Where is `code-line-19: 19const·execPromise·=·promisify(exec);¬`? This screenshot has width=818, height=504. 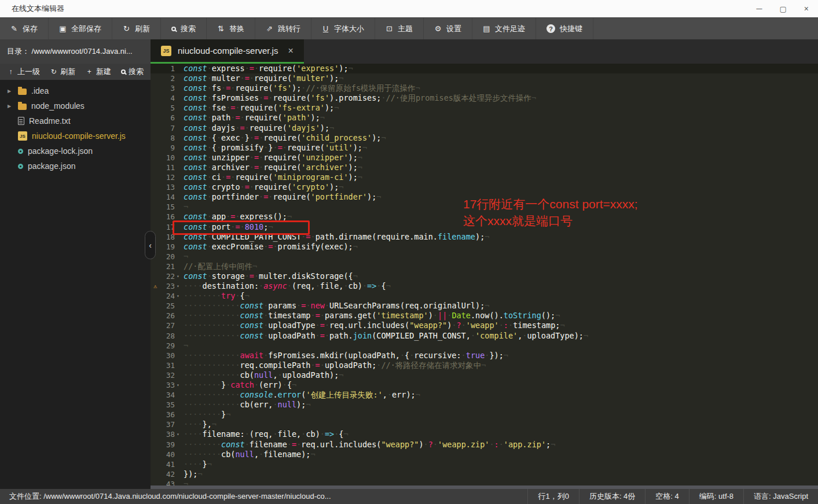
code-line-19: 19const·execPromise·=·promisify(exec);¬ is located at coordinates (484, 247).